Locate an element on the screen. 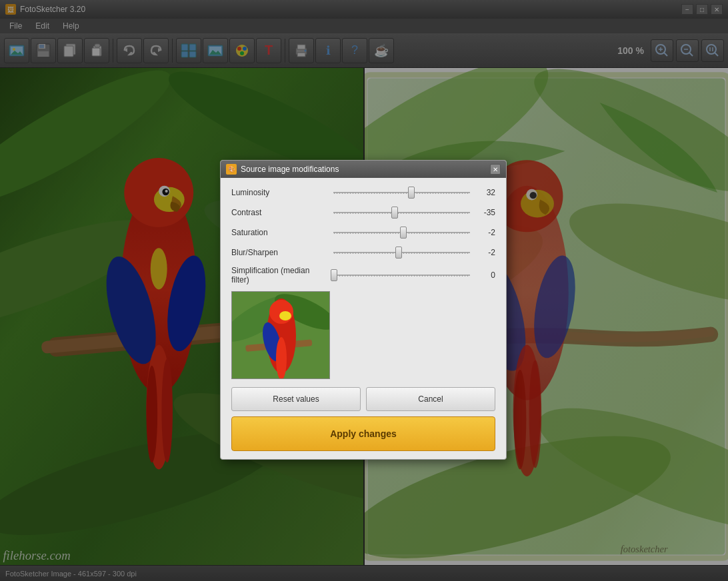 This screenshot has width=728, height=581. luminosity-value: 32 is located at coordinates (485, 193).